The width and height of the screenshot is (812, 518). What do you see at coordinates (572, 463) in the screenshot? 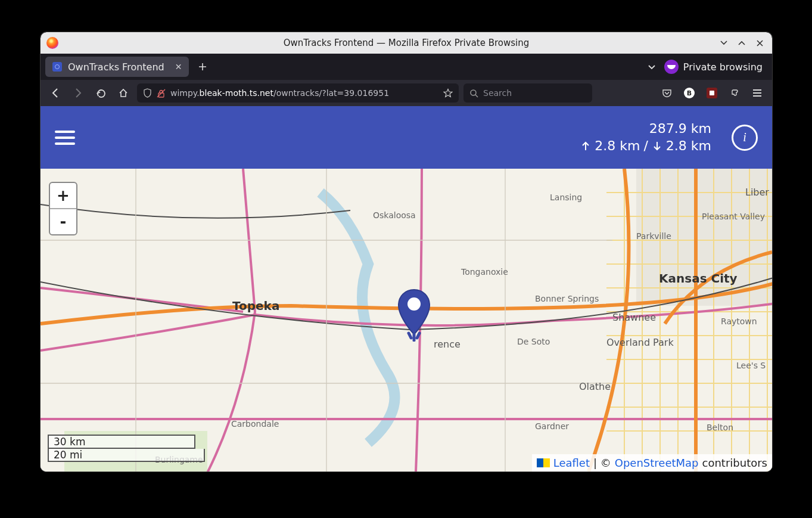
I see `leaflet-link: Leaflet` at bounding box center [572, 463].